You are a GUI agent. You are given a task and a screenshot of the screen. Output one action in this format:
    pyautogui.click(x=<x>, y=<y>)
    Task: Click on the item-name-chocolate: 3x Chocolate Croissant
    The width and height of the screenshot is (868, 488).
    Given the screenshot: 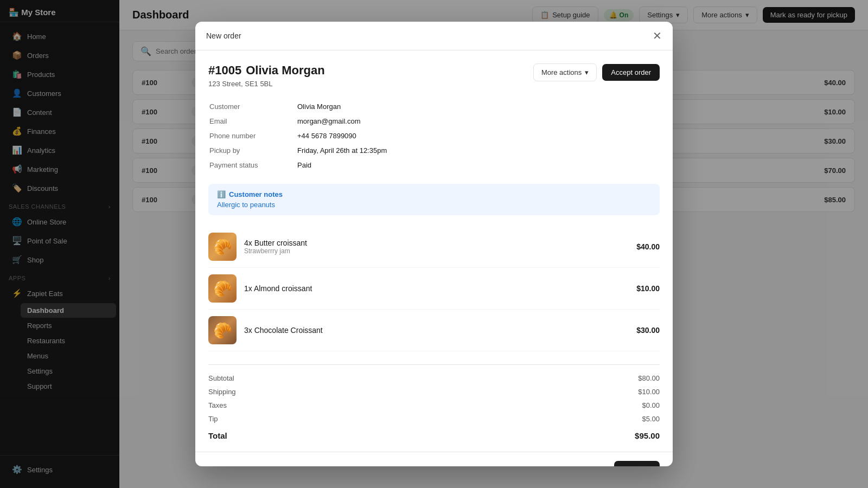 What is the action you would take?
    pyautogui.click(x=436, y=330)
    